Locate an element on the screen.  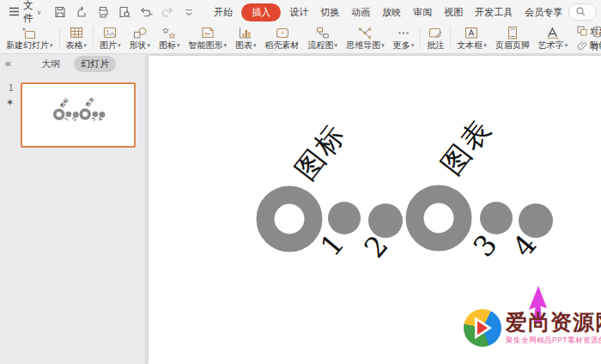
ribbon-tabs: 开始 插入 设计 切换 动画 放映 审阅 视图 开发工具 会员专享 is located at coordinates (388, 12).